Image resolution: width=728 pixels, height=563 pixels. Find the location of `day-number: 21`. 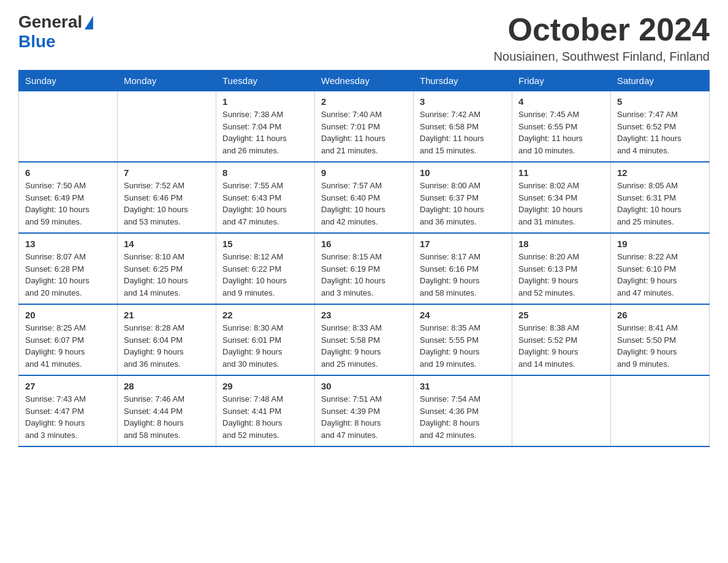

day-number: 21 is located at coordinates (167, 315).